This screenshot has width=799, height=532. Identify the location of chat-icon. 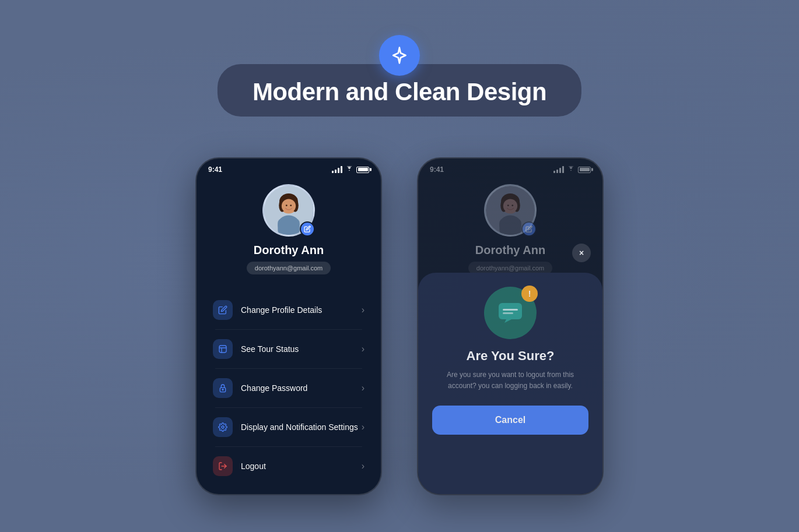
(510, 313).